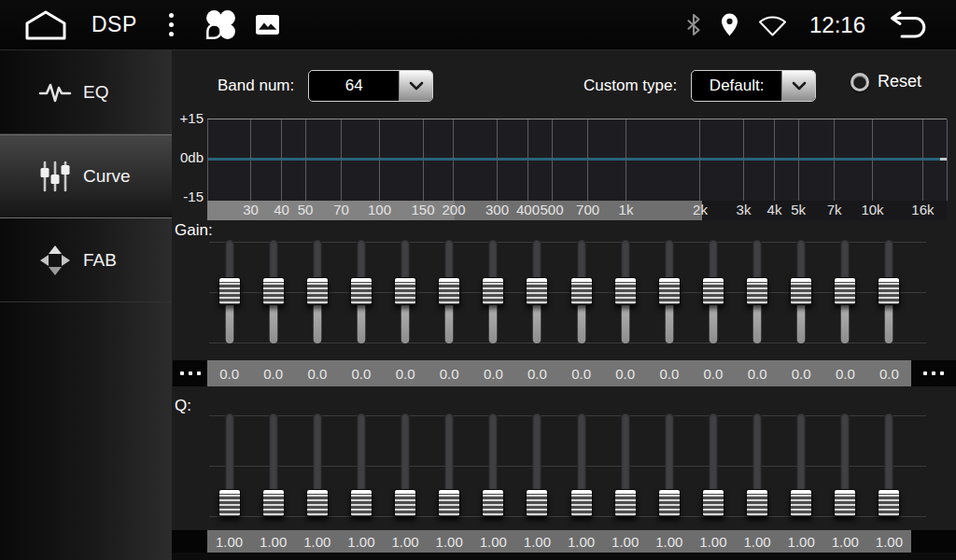 The height and width of the screenshot is (560, 956). What do you see at coordinates (577, 159) in the screenshot?
I see `zero-db-line` at bounding box center [577, 159].